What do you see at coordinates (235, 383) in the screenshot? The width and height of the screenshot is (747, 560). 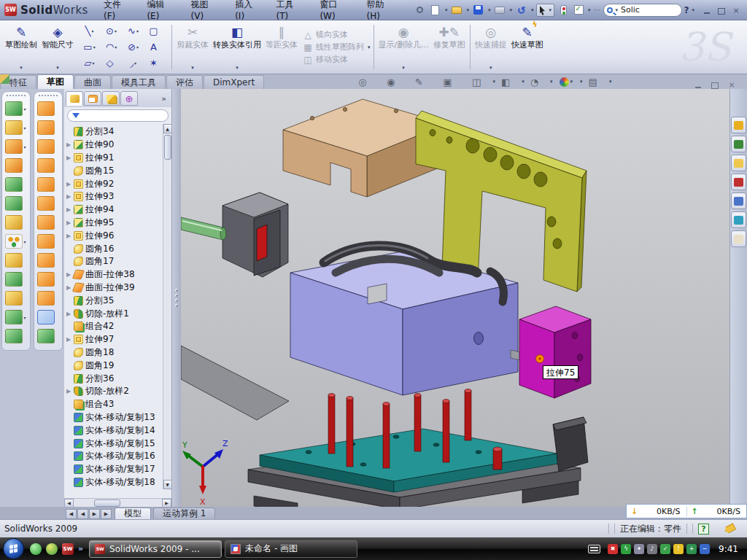 I see `part-gray-wedge` at bounding box center [235, 383].